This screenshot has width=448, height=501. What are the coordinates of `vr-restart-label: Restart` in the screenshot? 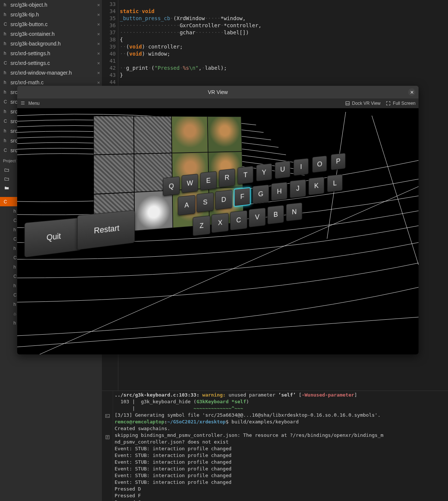 It's located at (106, 229).